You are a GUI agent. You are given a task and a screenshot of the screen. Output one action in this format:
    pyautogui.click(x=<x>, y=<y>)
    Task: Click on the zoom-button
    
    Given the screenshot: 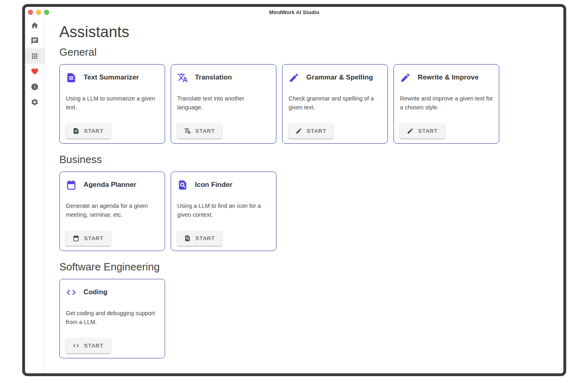 What is the action you would take?
    pyautogui.click(x=47, y=12)
    